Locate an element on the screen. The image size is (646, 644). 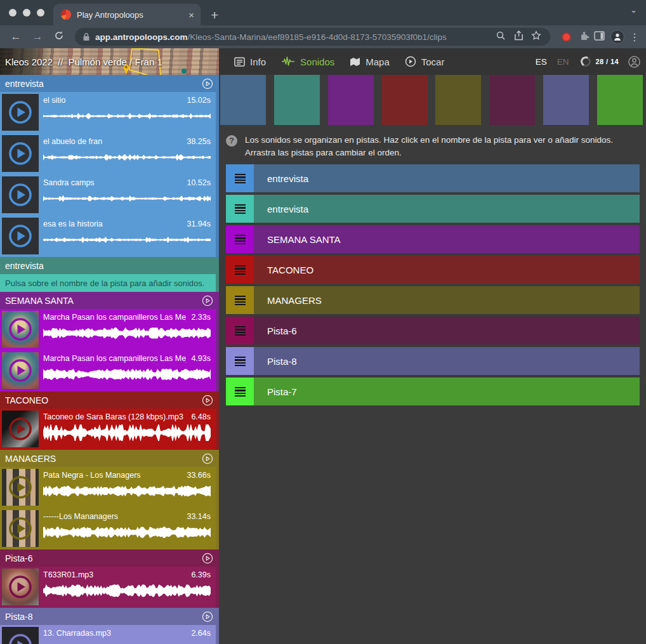
track-row: Pista-6 is located at coordinates (433, 331).